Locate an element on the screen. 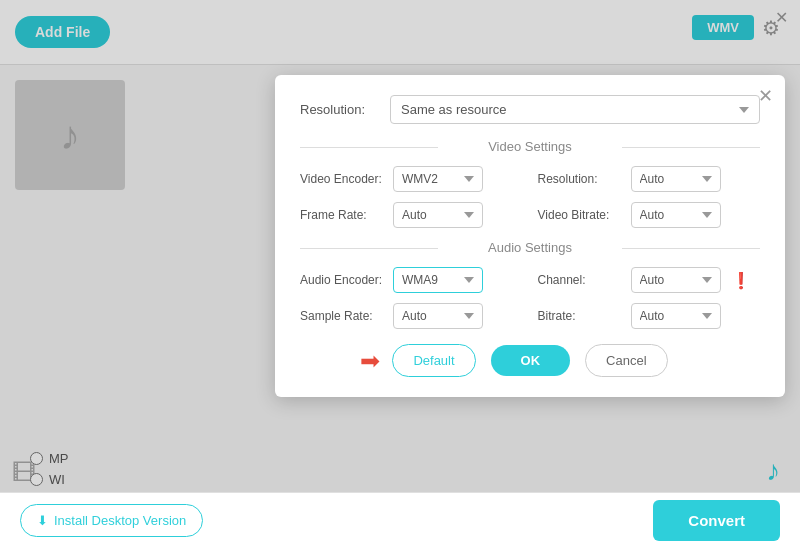 This screenshot has width=800, height=547. resolution-row: Resolution: Auto is located at coordinates (650, 179).